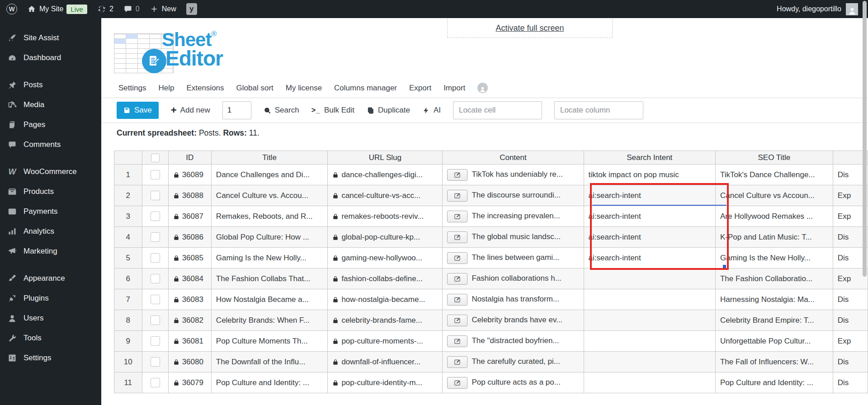 This screenshot has width=868, height=405. Describe the element at coordinates (51, 318) in the screenshot. I see `sidebar-item-users: Users` at that location.